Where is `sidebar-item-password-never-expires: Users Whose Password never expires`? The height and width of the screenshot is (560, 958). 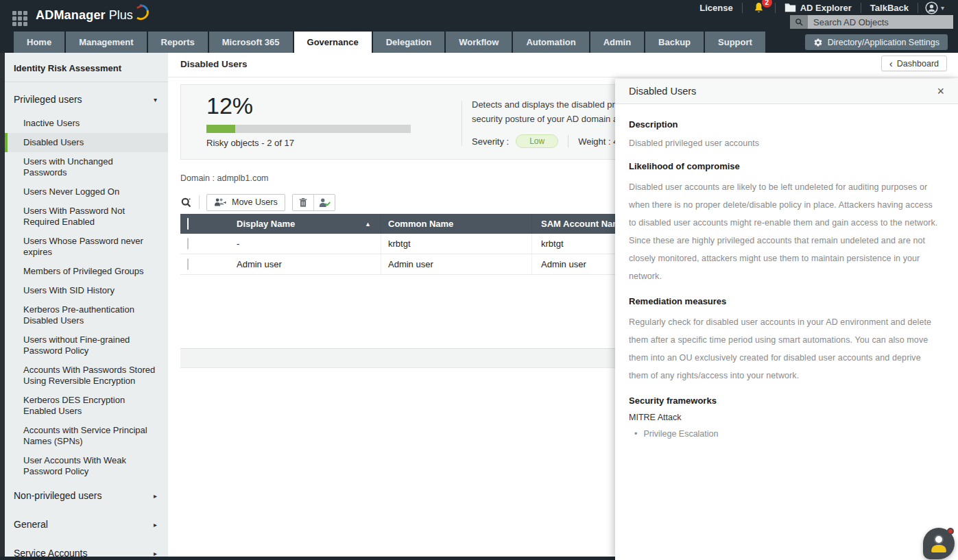 sidebar-item-password-never-expires: Users Whose Password never expires is located at coordinates (86, 247).